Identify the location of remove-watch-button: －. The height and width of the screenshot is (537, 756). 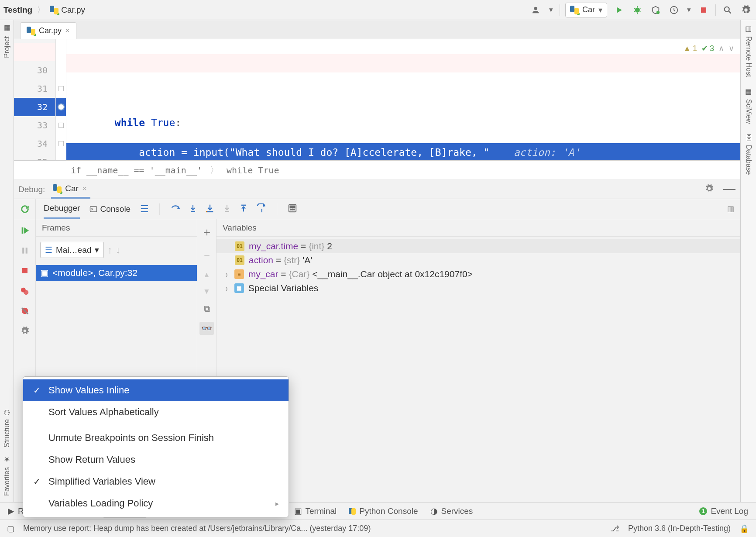
(207, 255).